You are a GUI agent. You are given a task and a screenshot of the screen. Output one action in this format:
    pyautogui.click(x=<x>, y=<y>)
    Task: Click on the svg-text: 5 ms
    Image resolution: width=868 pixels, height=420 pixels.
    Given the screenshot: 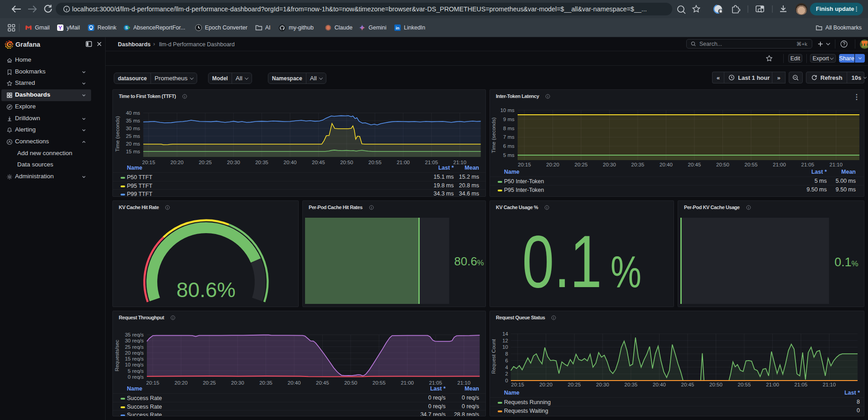 What is the action you would take?
    pyautogui.click(x=509, y=155)
    